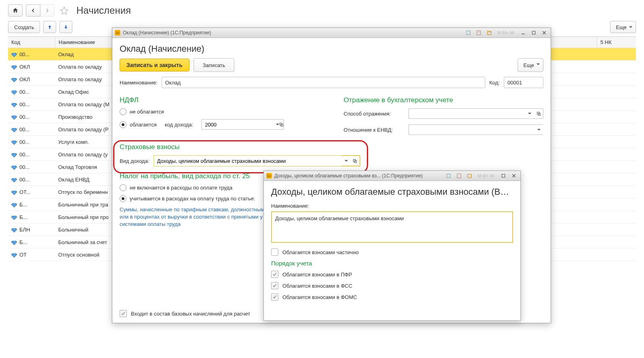  I want to click on name-input, so click(324, 82).